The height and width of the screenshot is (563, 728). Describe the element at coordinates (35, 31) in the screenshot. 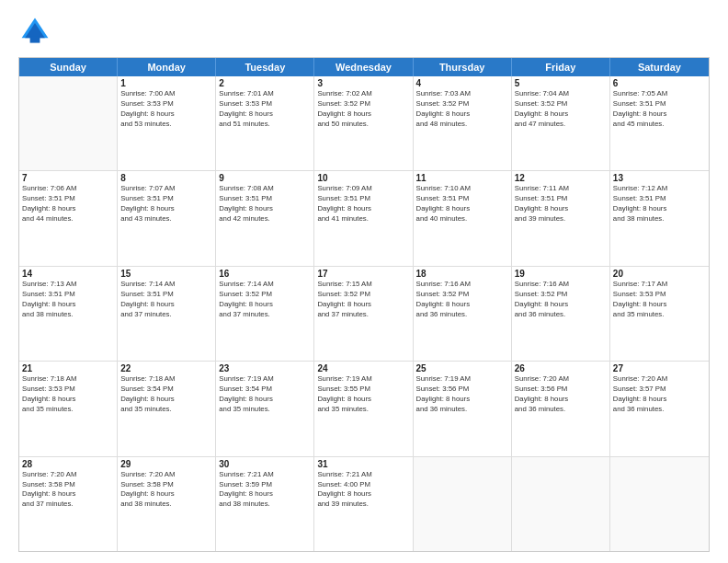

I see `logo-icon` at that location.